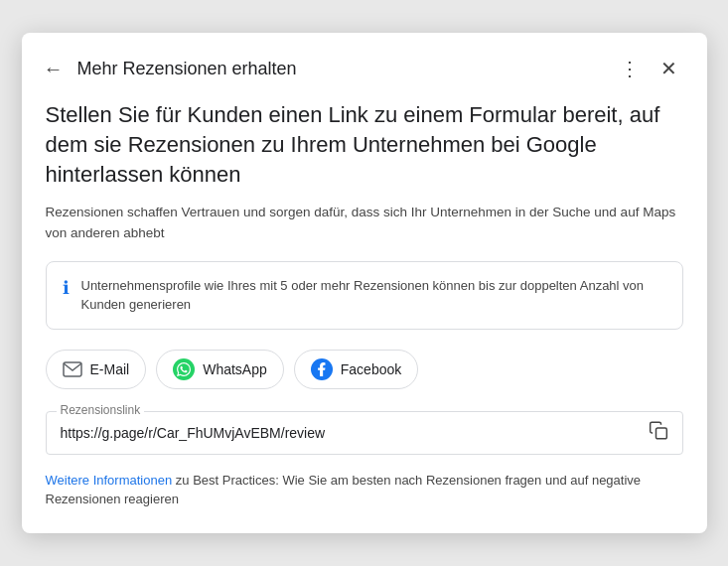  What do you see at coordinates (364, 433) in the screenshot?
I see `link-field: Rezensionslink https://g.page/r/Car_FhUM…` at bounding box center [364, 433].